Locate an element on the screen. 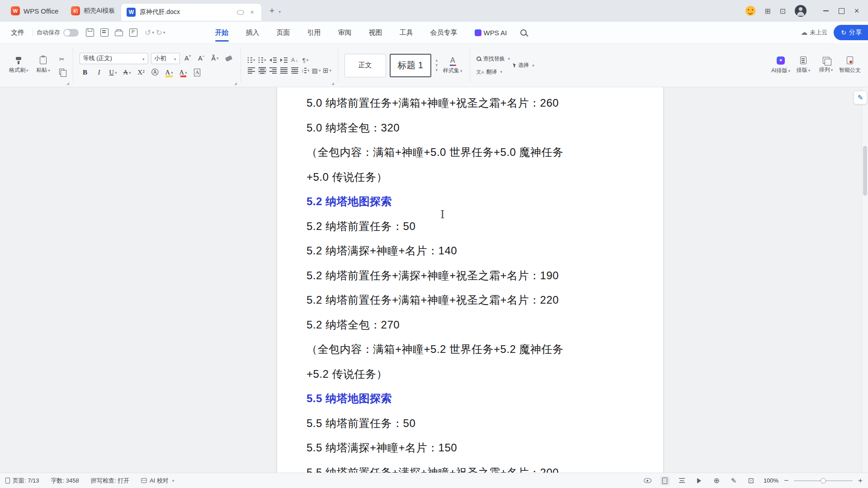 The width and height of the screenshot is (868, 488). tab-docer-template: 稻壳AI模板 is located at coordinates (93, 11).